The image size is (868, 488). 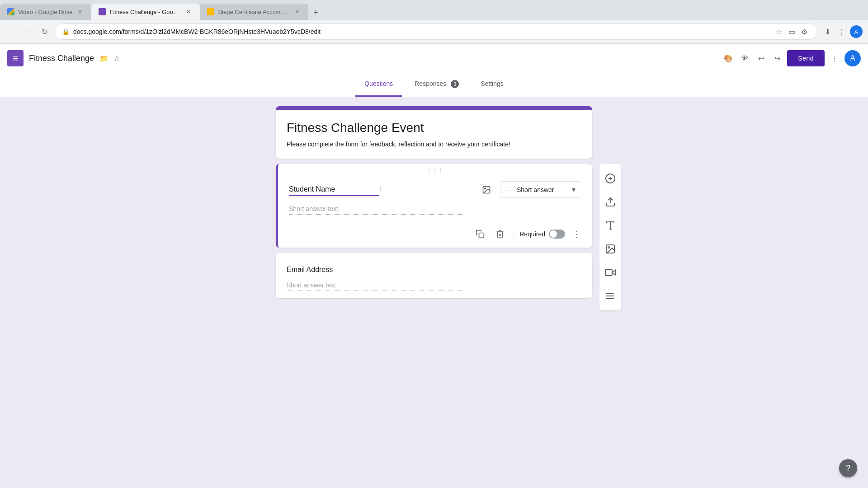 I want to click on tab-responses-label: Responses, so click(x=430, y=84).